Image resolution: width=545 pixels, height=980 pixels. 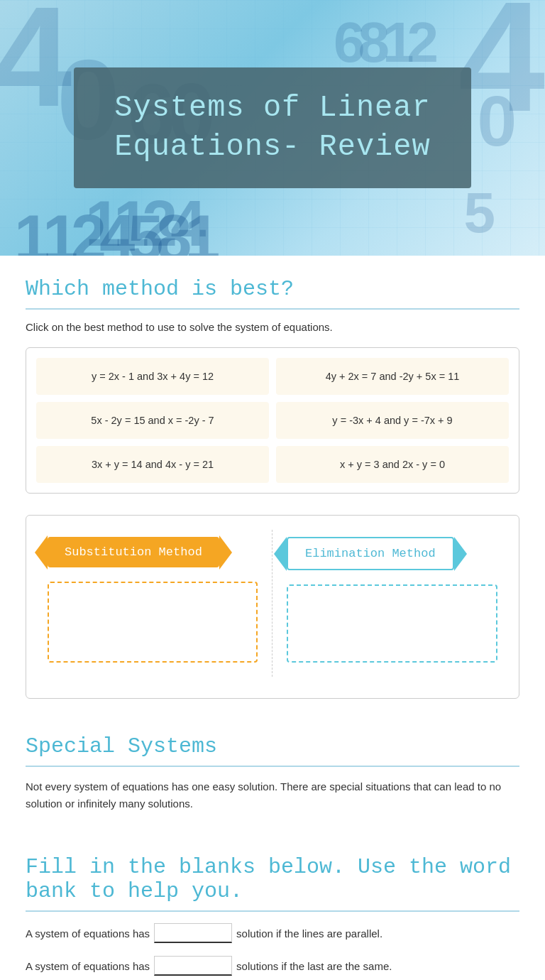 What do you see at coordinates (309, 933) in the screenshot?
I see `fill-line-1-suffix: solution if the lines are parallel.` at bounding box center [309, 933].